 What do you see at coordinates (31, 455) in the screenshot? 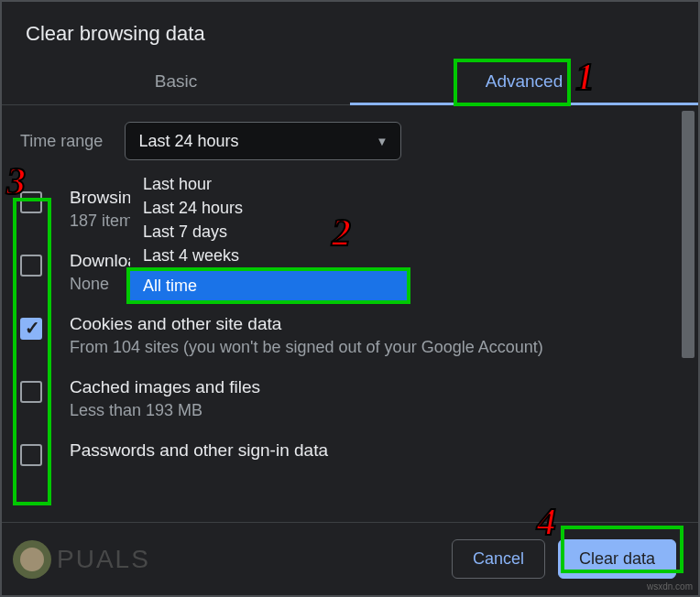
I see `checkbox-passwords` at bounding box center [31, 455].